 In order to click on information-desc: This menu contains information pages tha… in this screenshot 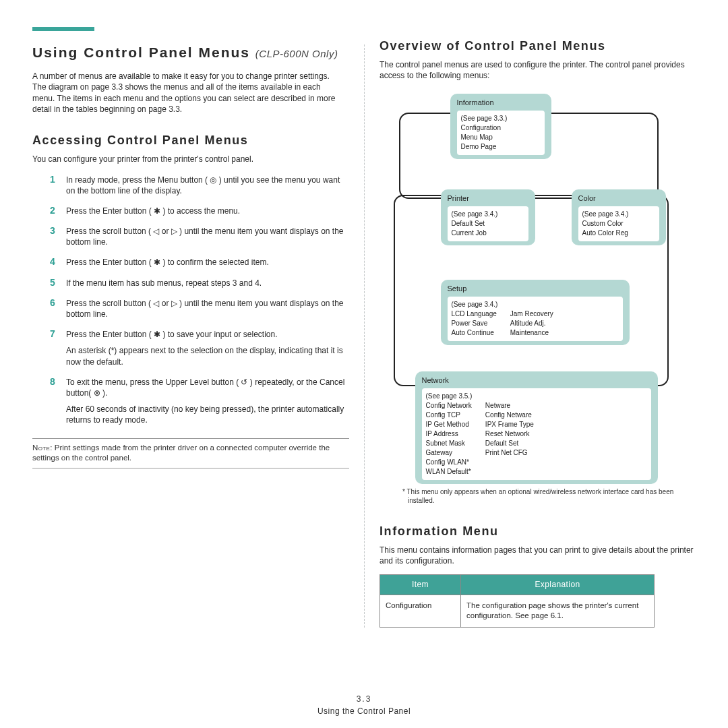, I will do `click(538, 555)`.